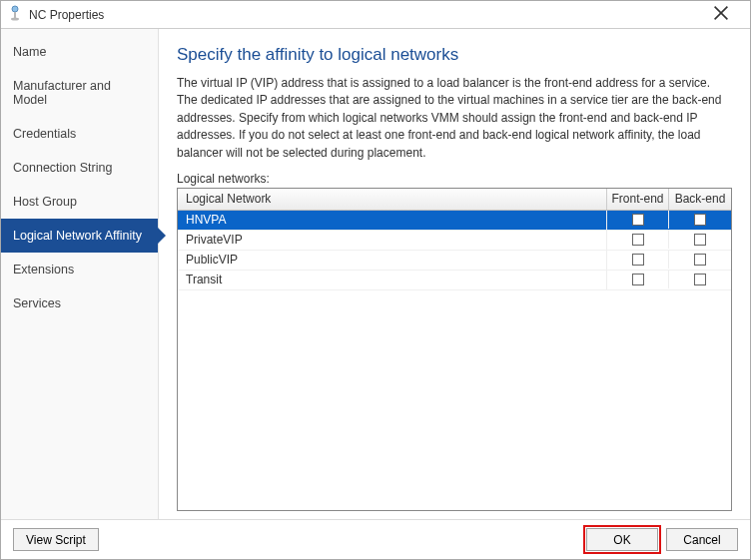  What do you see at coordinates (454, 55) in the screenshot?
I see `page-heading: Specify the affinity to logical networks` at bounding box center [454, 55].